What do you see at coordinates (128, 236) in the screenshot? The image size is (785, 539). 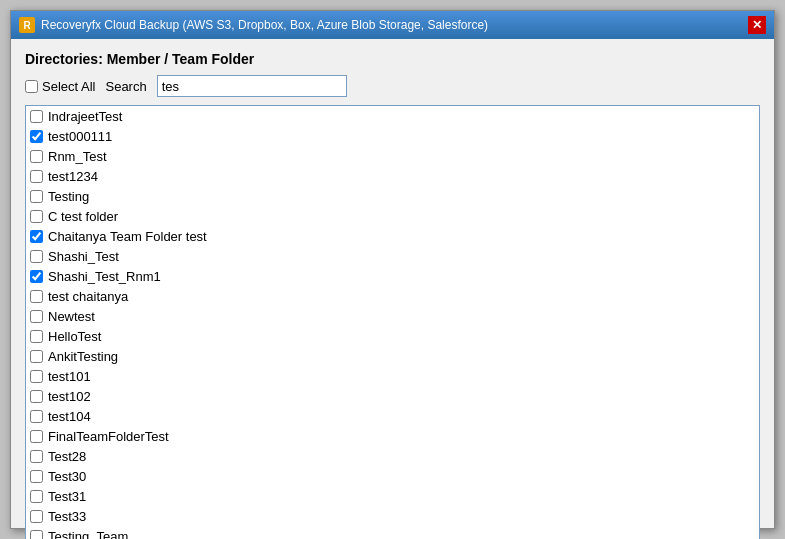 I see `item-label: Chaitanya Team Folder test` at bounding box center [128, 236].